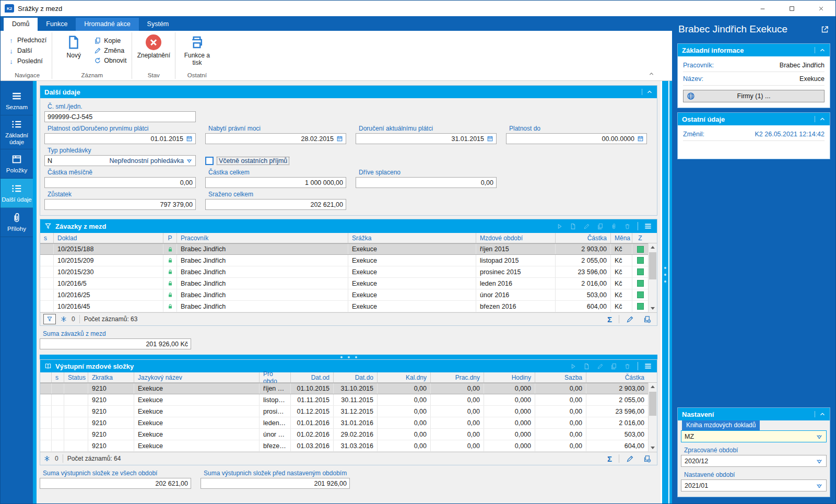 The height and width of the screenshot is (504, 836). I want to click on col-z: Z, so click(640, 238).